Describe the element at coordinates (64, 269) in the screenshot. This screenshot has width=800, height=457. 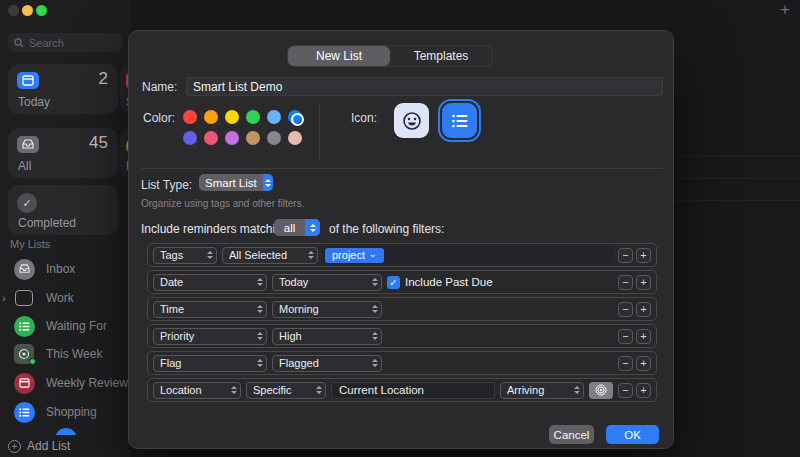
I see `sidebar-item-inbox: Inbox` at that location.